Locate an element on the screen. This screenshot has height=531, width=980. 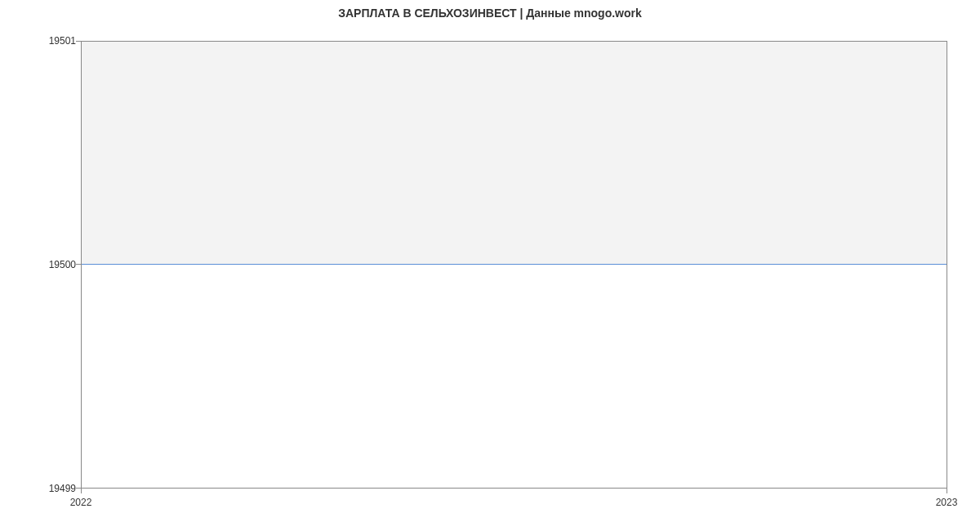
chart-title: ЗАРПЛАТА В СЕЛЬХОЗИНВЕСТ | Данные mnogo.… is located at coordinates (490, 10).